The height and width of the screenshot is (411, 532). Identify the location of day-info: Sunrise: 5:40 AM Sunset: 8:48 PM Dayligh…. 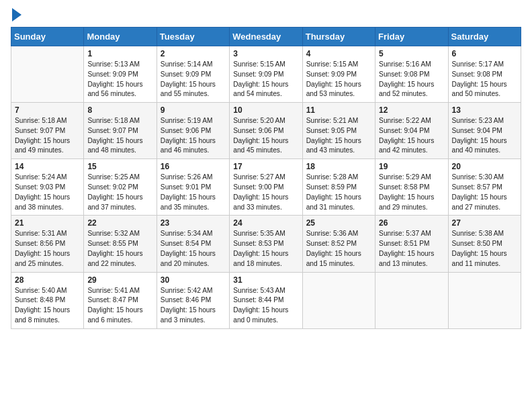
(47, 306).